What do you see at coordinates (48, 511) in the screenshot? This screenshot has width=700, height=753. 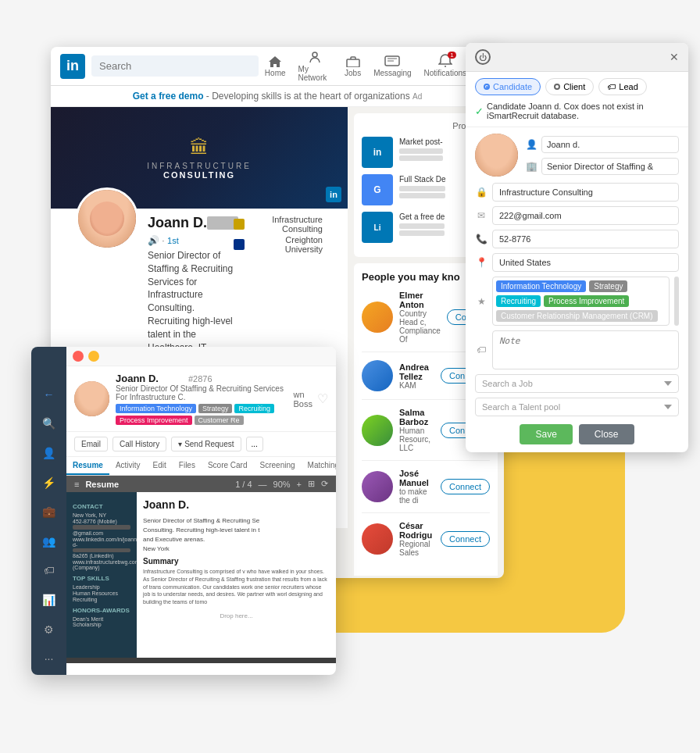 I see `crm-sidebar: ← 🔍 👤 ⚡ 💼 👥 🏷 📊 ⚙ ···` at bounding box center [48, 511].